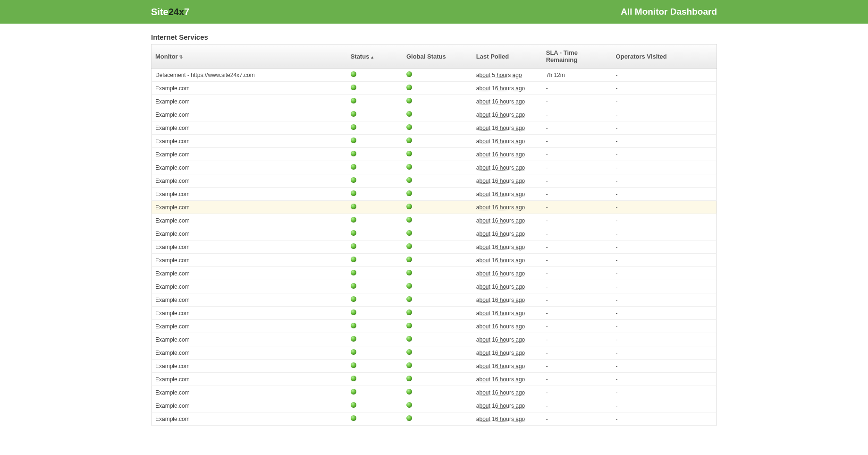 The height and width of the screenshot is (455, 868). I want to click on col-header-status: Status, so click(375, 57).